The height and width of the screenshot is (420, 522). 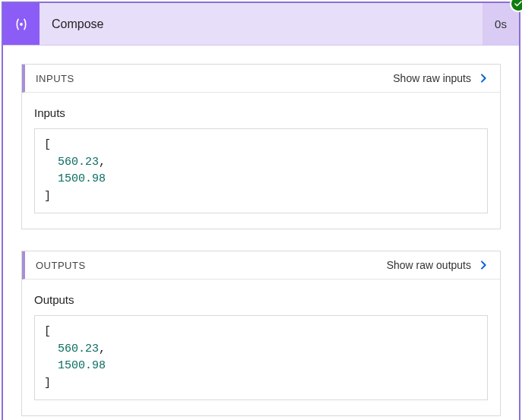 I want to click on show-raw-outputs-label: Show raw outputs, so click(x=429, y=265).